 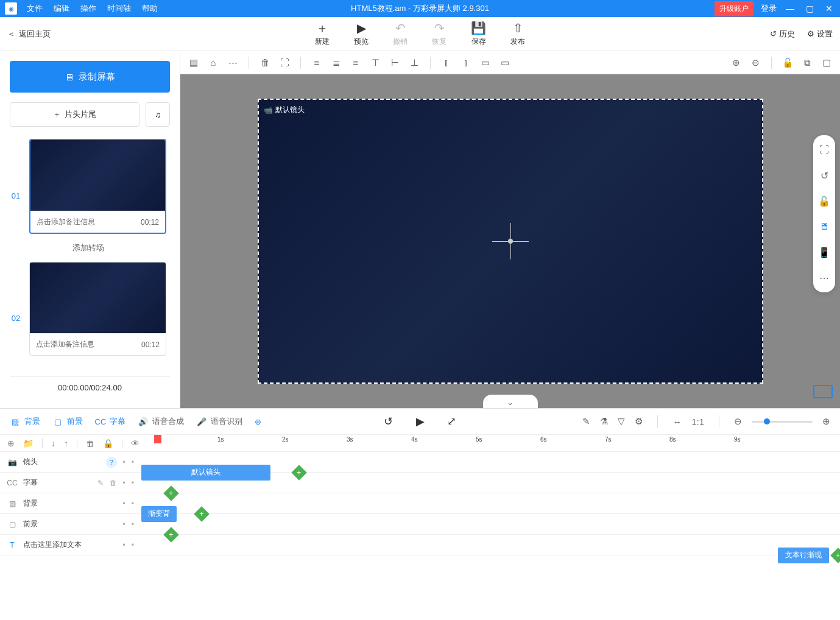 I want to click on align-bottom-icon: ⊥, so click(x=414, y=63).